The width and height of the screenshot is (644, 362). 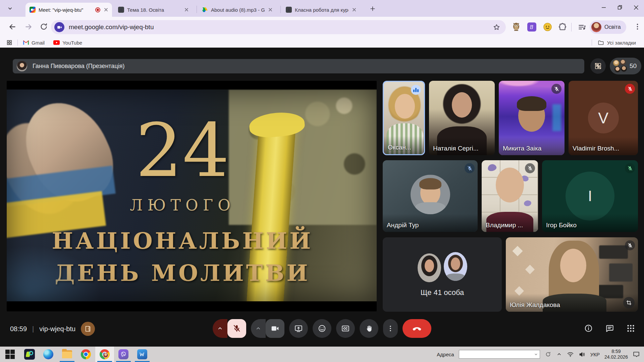 What do you see at coordinates (596, 27) in the screenshot?
I see `profile-avatar` at bounding box center [596, 27].